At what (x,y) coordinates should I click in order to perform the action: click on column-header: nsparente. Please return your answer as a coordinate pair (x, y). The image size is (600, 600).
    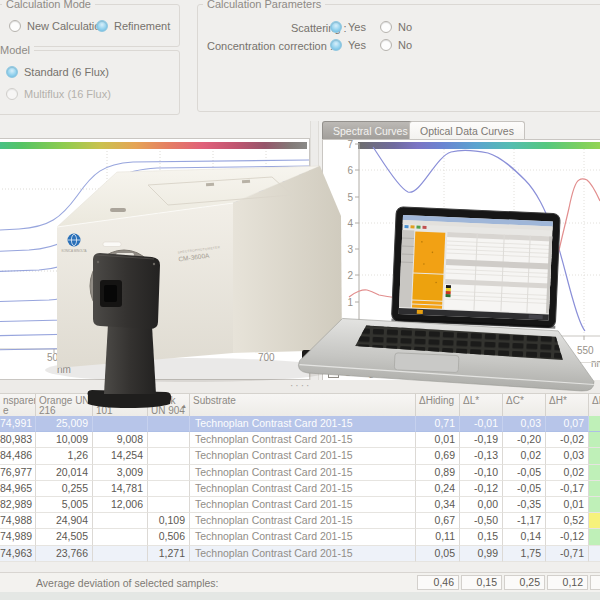
    Looking at the image, I should click on (18, 406).